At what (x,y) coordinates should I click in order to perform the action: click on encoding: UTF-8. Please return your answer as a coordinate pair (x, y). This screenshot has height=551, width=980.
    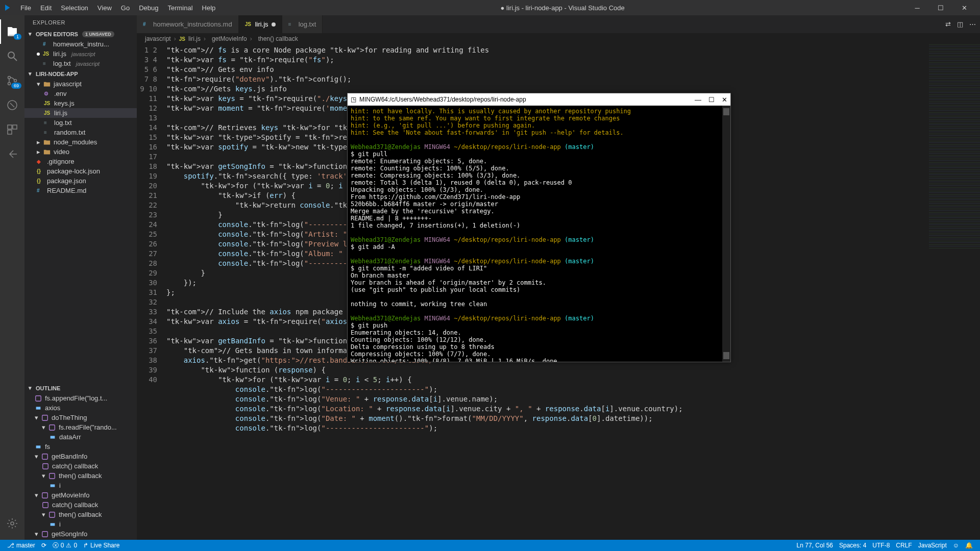
    Looking at the image, I should click on (881, 545).